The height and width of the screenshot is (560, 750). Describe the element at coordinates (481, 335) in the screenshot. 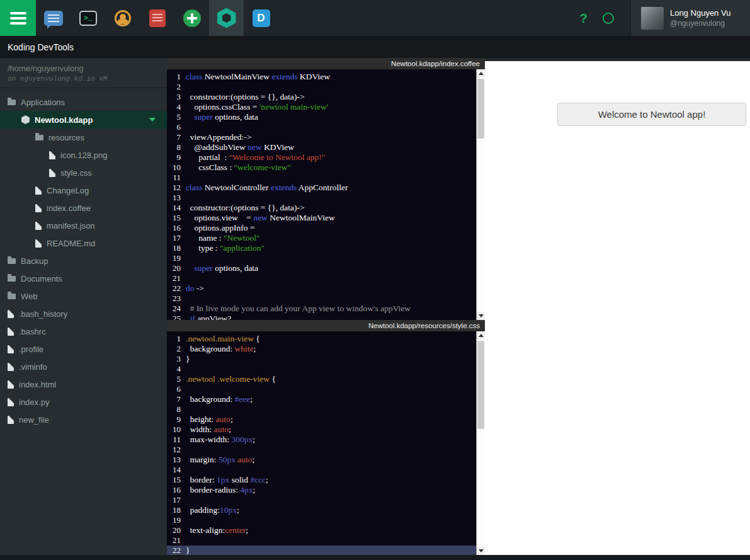

I see `triangle-up-icon` at that location.